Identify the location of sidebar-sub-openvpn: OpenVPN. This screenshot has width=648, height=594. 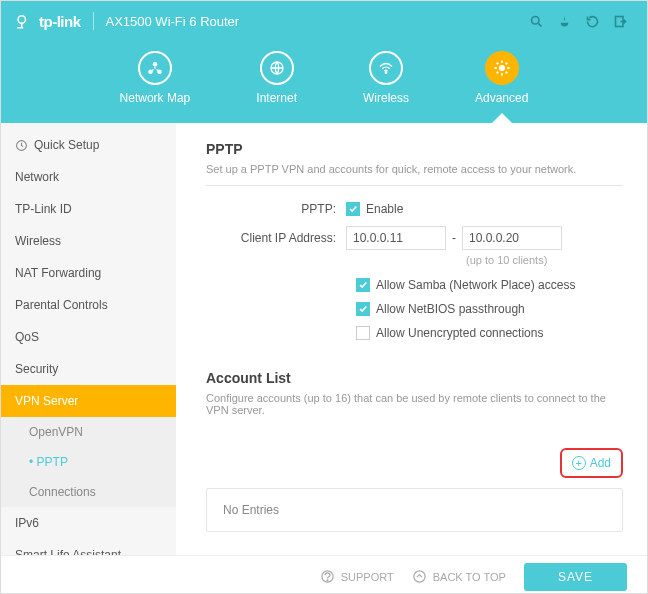
(88, 432).